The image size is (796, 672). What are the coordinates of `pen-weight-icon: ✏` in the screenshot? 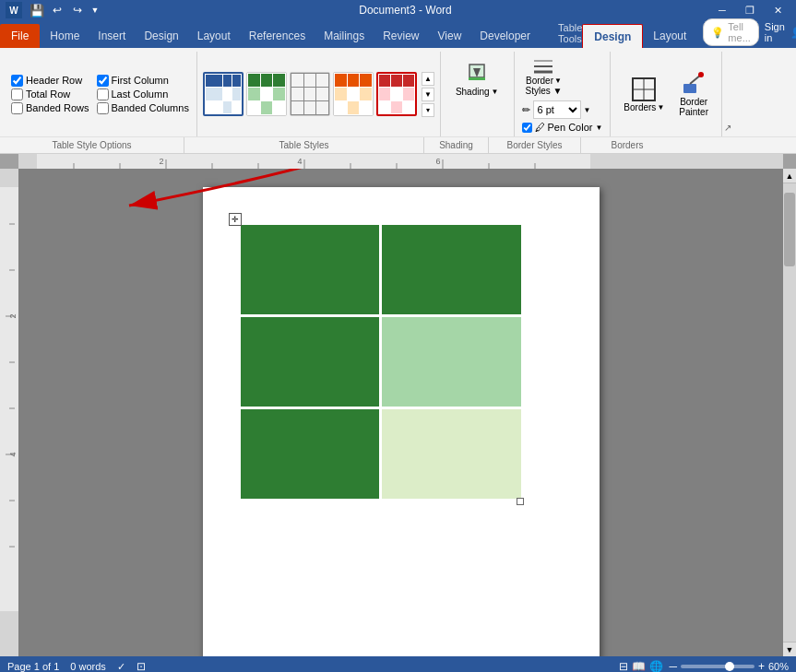 It's located at (526, 111).